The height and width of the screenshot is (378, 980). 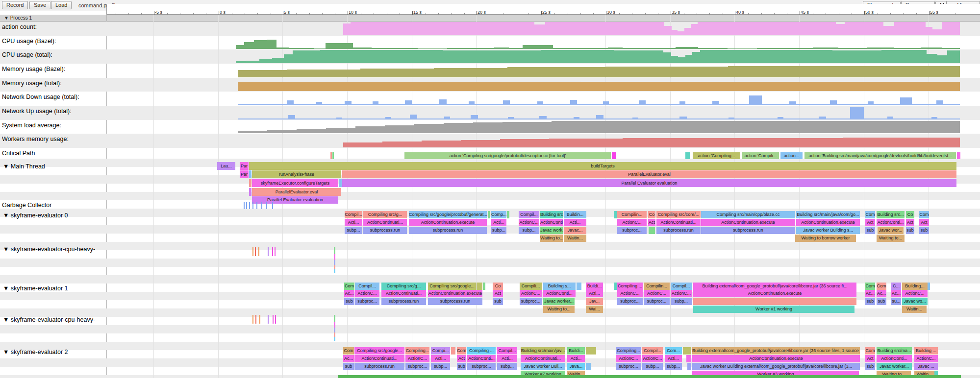 I want to click on trace-slice: Building src/main/java/com/go..., so click(x=828, y=214).